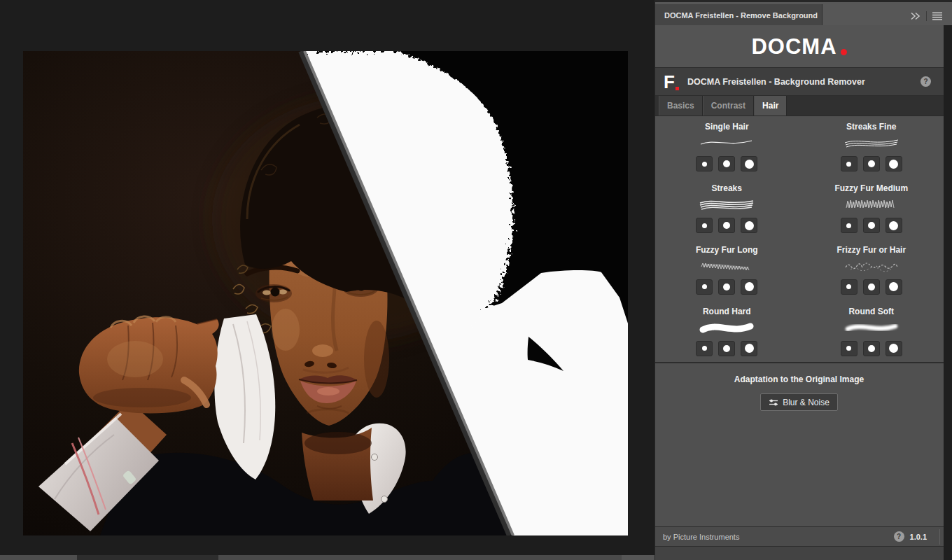 This screenshot has height=560, width=952. Describe the element at coordinates (799, 106) in the screenshot. I see `tab-strip: Basics Contrast Hair` at that location.